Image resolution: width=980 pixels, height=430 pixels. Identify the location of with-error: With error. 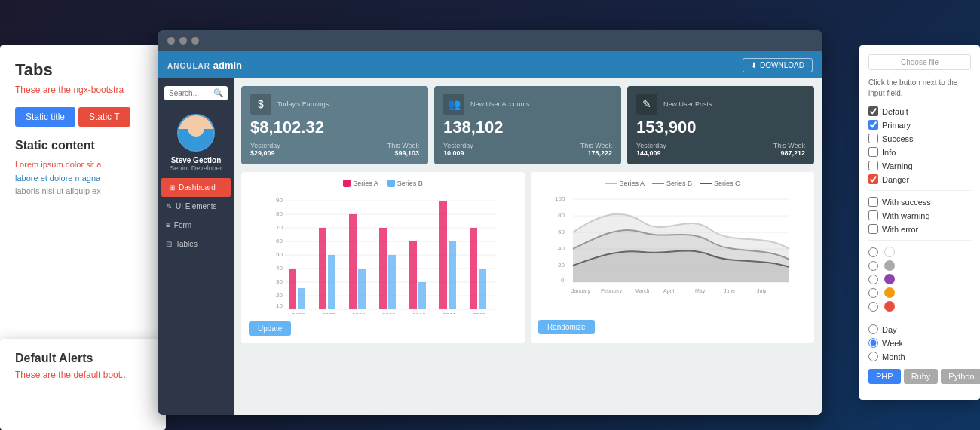
(920, 229).